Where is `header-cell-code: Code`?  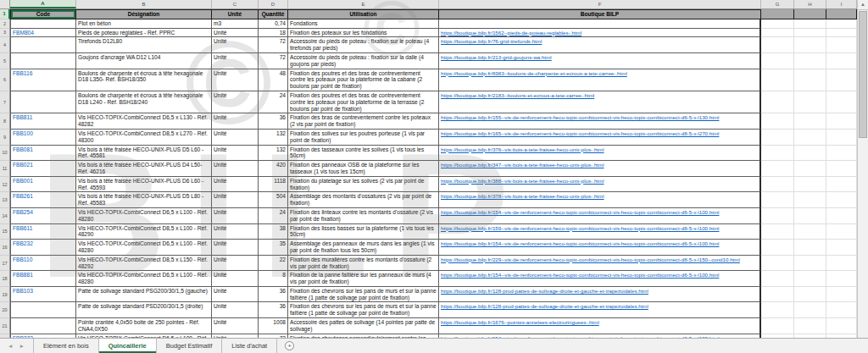 header-cell-code: Code is located at coordinates (43, 14).